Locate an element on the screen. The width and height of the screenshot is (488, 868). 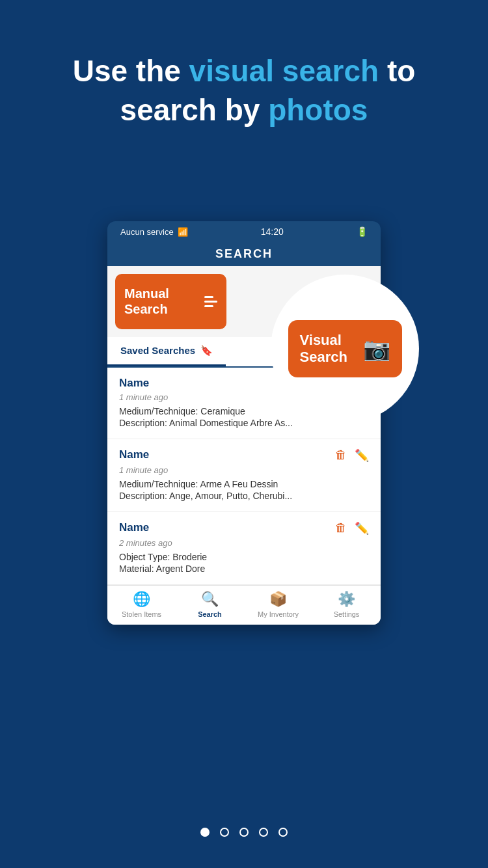
tab-saved-searches: Saved Searches 🔖 is located at coordinates (167, 351).